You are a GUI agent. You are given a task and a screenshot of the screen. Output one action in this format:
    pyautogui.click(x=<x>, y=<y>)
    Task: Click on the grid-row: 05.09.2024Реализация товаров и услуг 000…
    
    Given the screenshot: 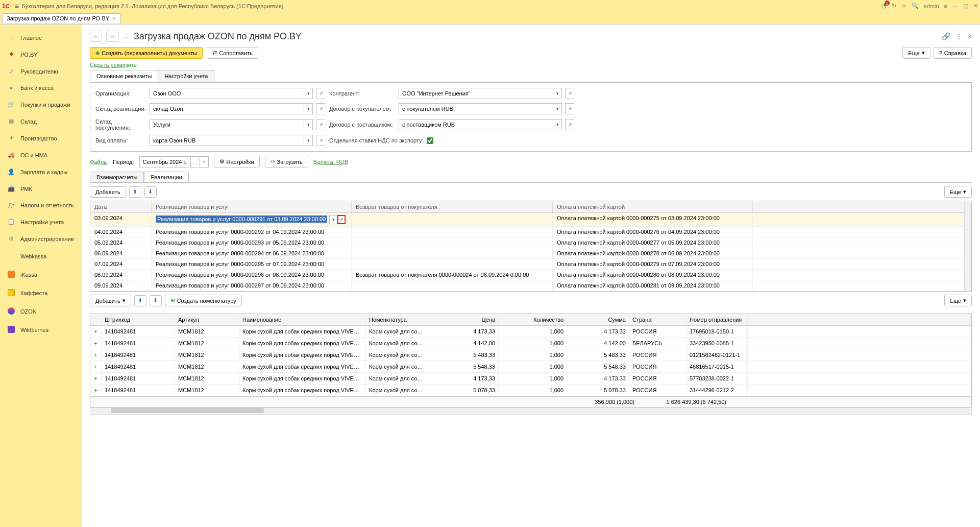 What is the action you would take?
    pyautogui.click(x=527, y=243)
    